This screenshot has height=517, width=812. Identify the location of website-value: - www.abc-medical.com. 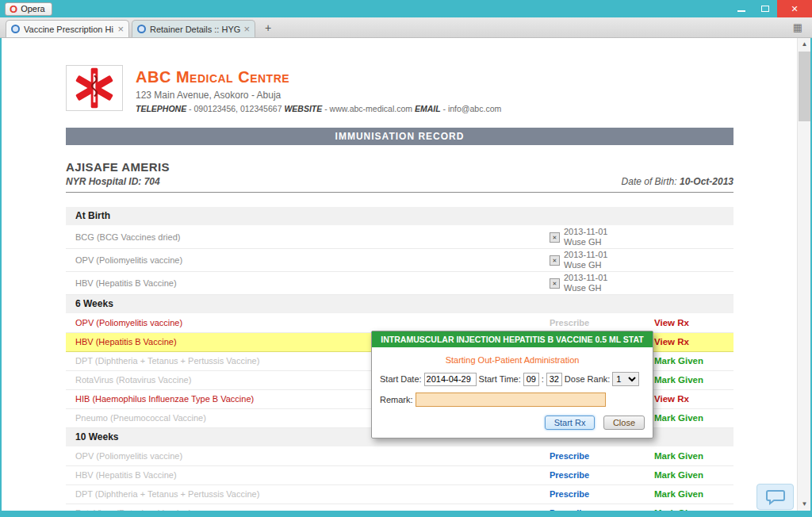
(368, 109).